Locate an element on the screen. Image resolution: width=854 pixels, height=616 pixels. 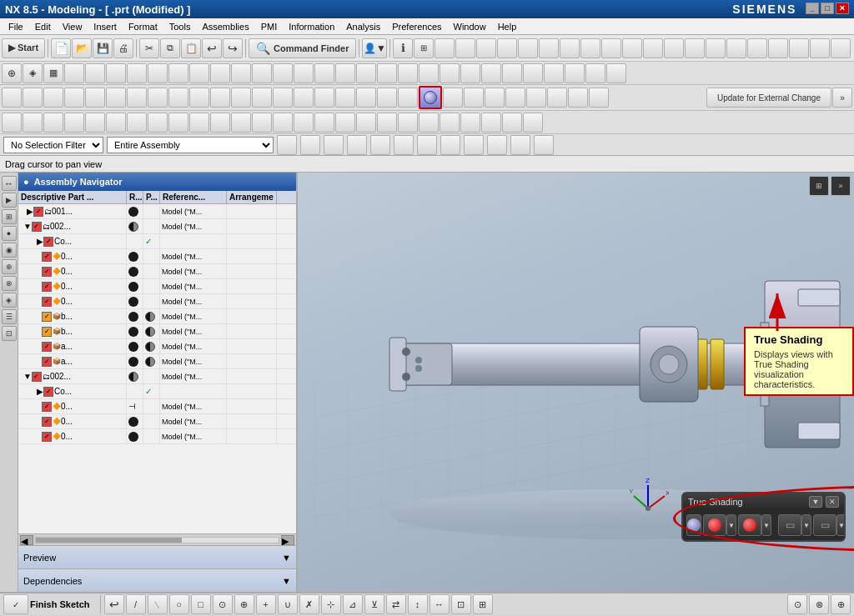
tb4-btn4 is located at coordinates (74, 123).